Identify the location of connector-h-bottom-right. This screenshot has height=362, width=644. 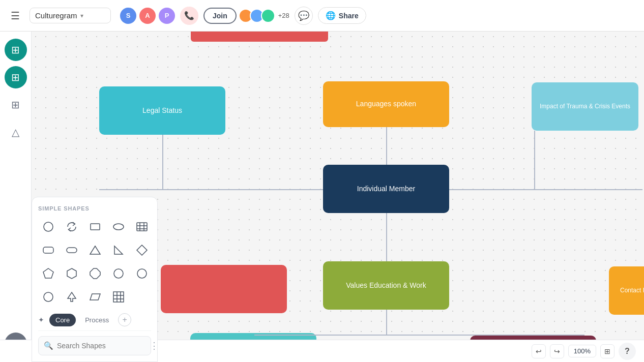
(485, 335).